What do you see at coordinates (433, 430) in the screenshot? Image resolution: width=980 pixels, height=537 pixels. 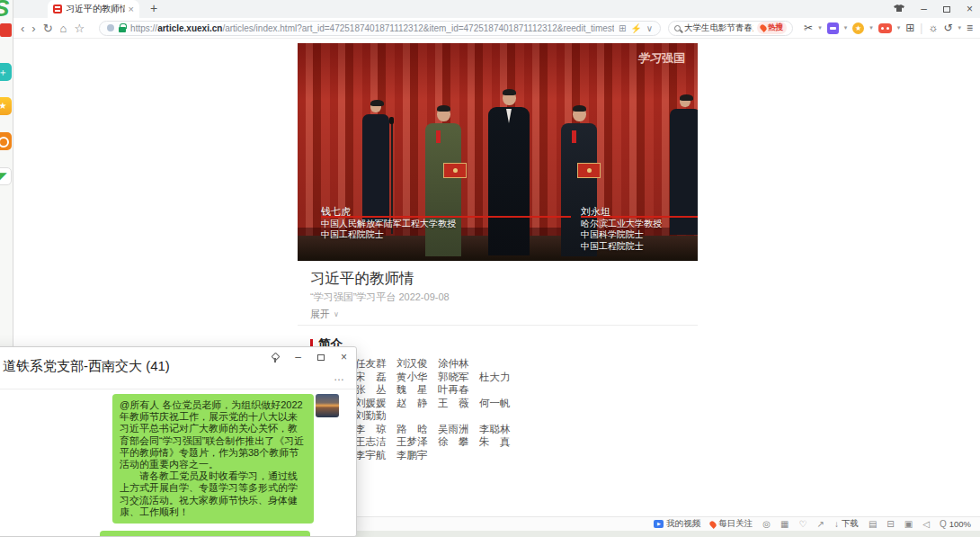 I see `credits-row: 李 琼 路 晗 吴雨洲 李聪林` at bounding box center [433, 430].